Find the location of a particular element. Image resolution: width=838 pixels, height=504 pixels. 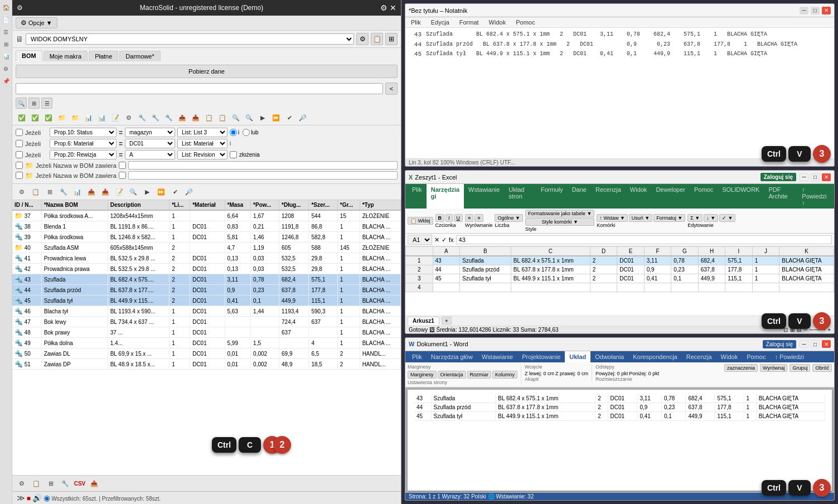

excel-cell-f: 3,11 is located at coordinates (658, 261).